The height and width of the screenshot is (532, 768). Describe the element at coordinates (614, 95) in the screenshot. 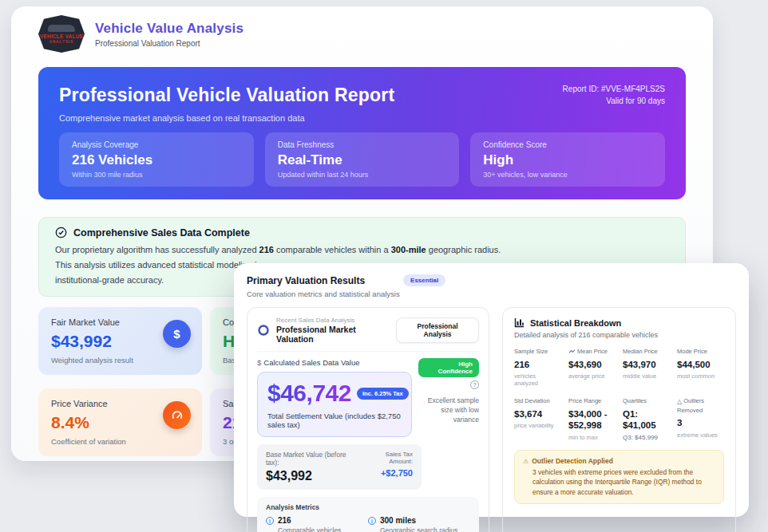

I see `report-meta: Report ID: #VVE-MF4PLS2S Valid for 90 da…` at that location.